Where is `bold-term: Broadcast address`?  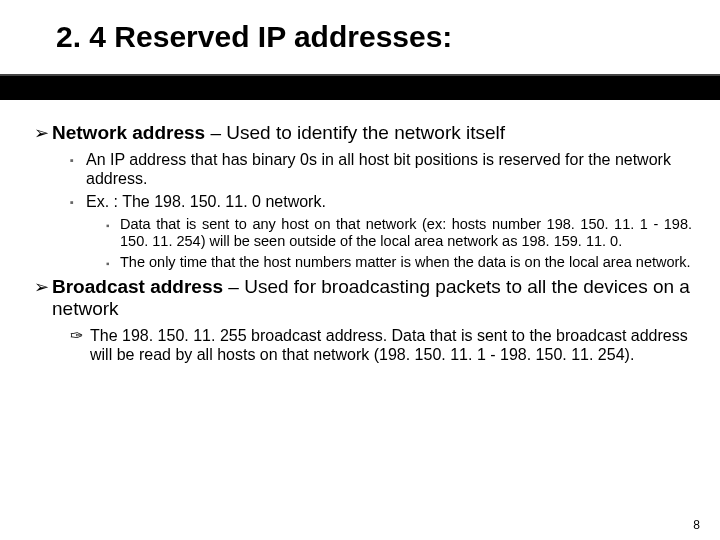
bold-term: Broadcast address is located at coordinates (138, 286).